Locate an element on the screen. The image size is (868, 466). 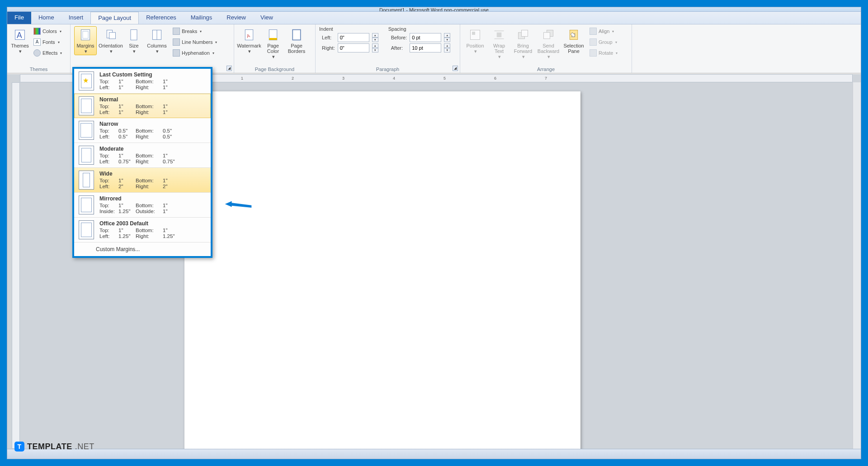
status-bar is located at coordinates (434, 454).